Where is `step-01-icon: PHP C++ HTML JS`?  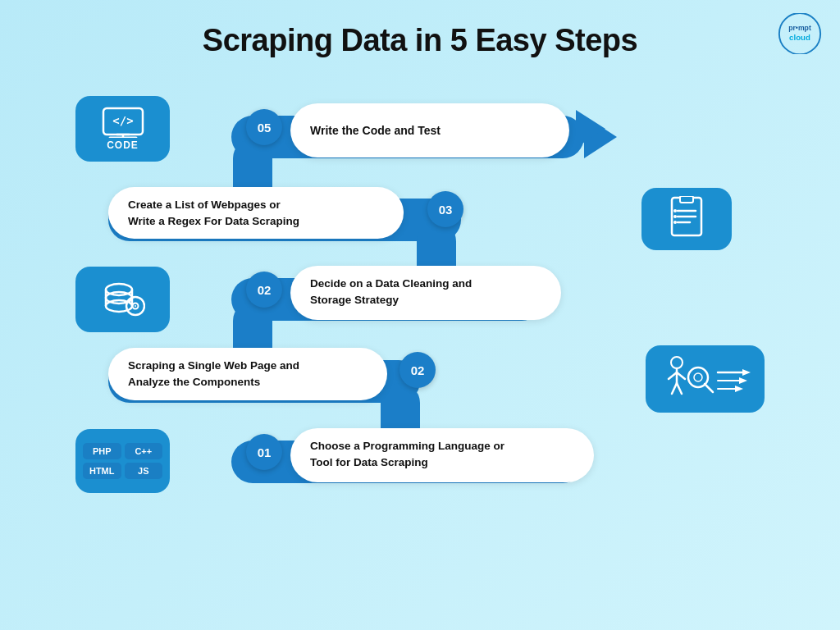
step-01-icon: PHP C++ HTML JS is located at coordinates (123, 461).